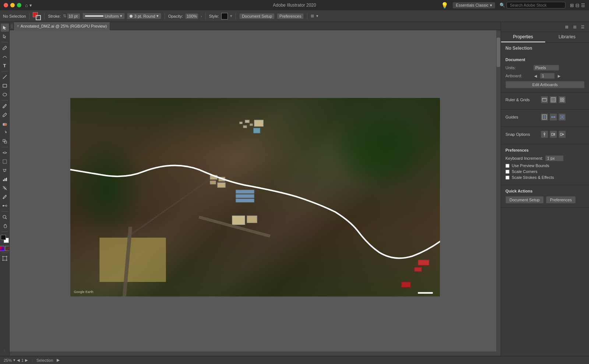  What do you see at coordinates (5, 141) in the screenshot?
I see `tool-scale` at bounding box center [5, 141].